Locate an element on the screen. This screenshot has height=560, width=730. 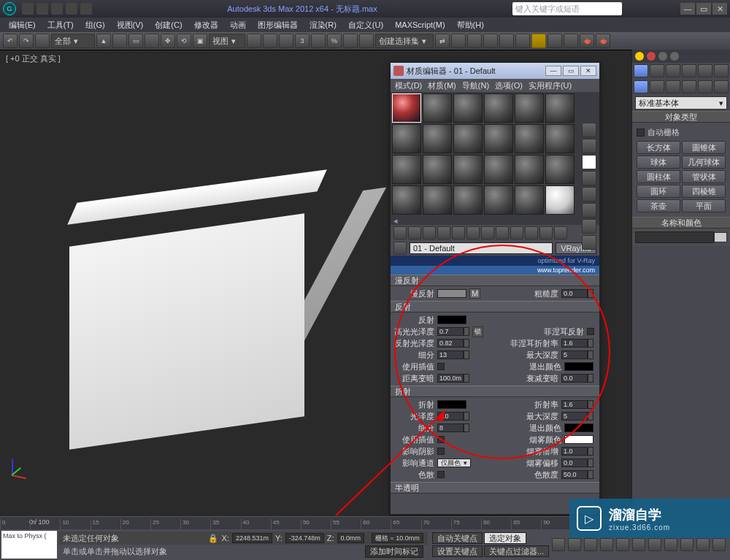
lock-selection-icon: 🔒 is located at coordinates (213, 539).